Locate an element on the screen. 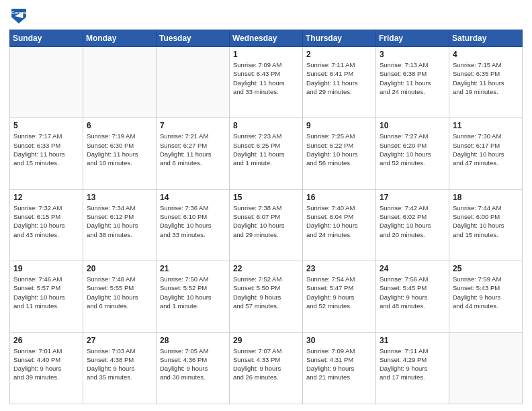 This screenshot has width=532, height=411. day-info: Sunrise: 7:50 AM Sunset: 5:52 PM Dayligh… is located at coordinates (193, 293).